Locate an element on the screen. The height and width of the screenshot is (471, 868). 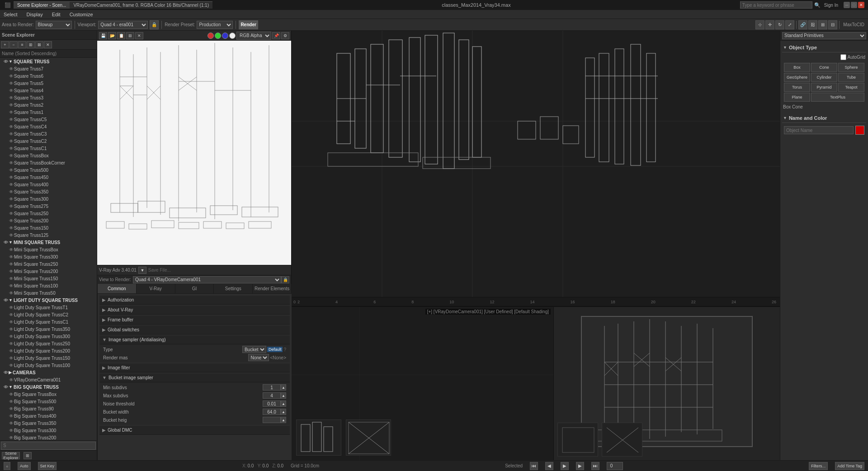
tree-item: 👁Big Square Truss400 is located at coordinates (48, 416).